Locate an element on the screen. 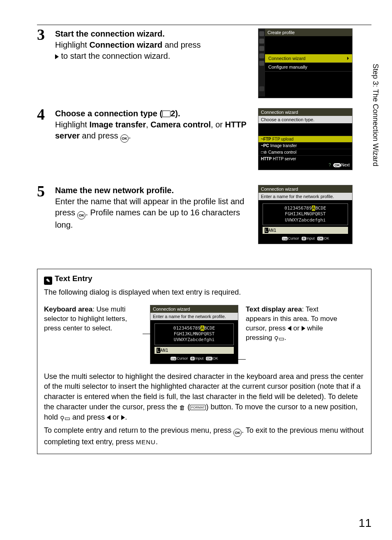  camera-footer: ? OKNext is located at coordinates (305, 165).